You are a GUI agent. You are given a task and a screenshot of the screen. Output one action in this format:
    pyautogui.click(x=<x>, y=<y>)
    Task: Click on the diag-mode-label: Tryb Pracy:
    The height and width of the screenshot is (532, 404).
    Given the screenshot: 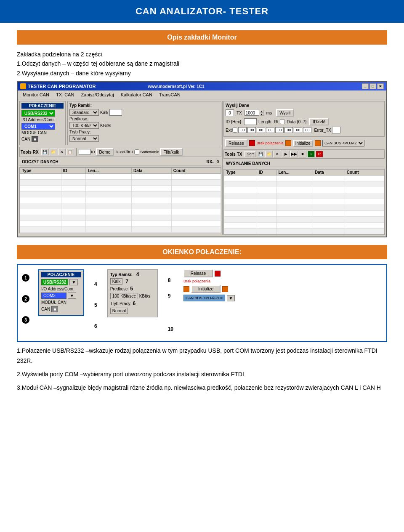 What is the action you would take?
    pyautogui.click(x=121, y=304)
    